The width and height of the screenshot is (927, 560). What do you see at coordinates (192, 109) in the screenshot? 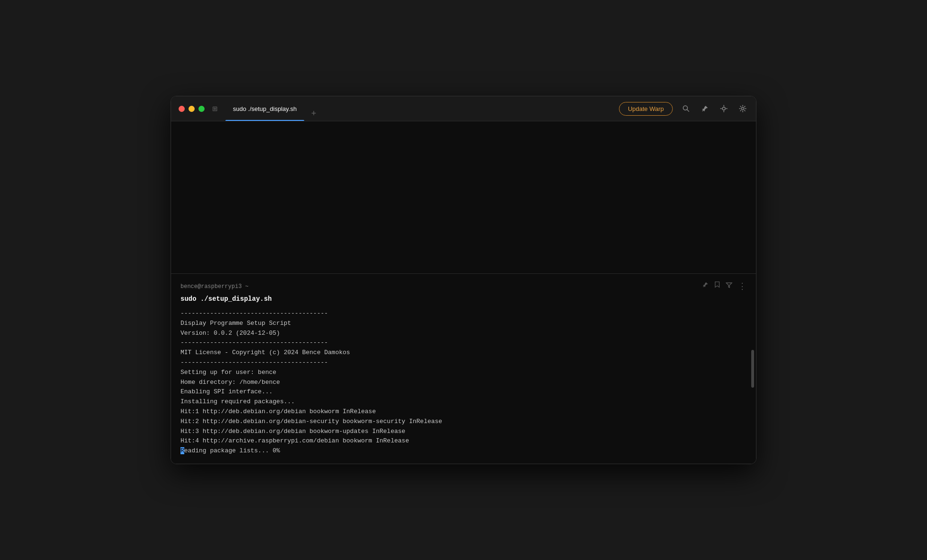
I see `traffic-lights` at bounding box center [192, 109].